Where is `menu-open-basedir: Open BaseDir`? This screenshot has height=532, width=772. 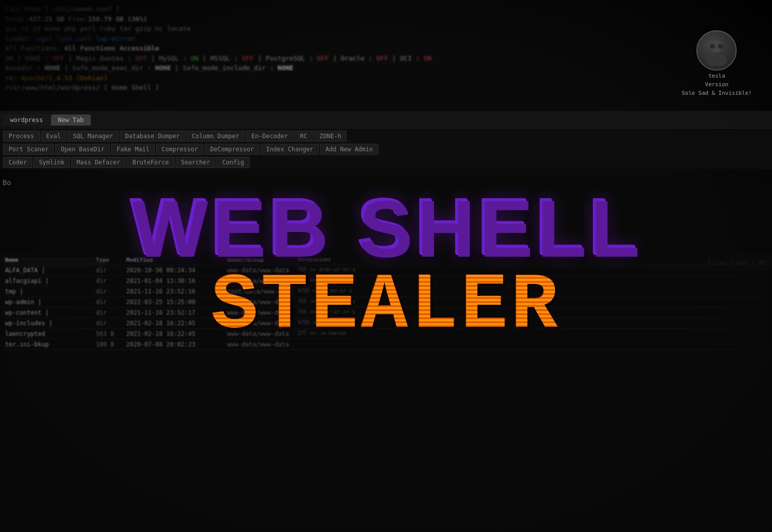
menu-open-basedir: Open BaseDir is located at coordinates (83, 149).